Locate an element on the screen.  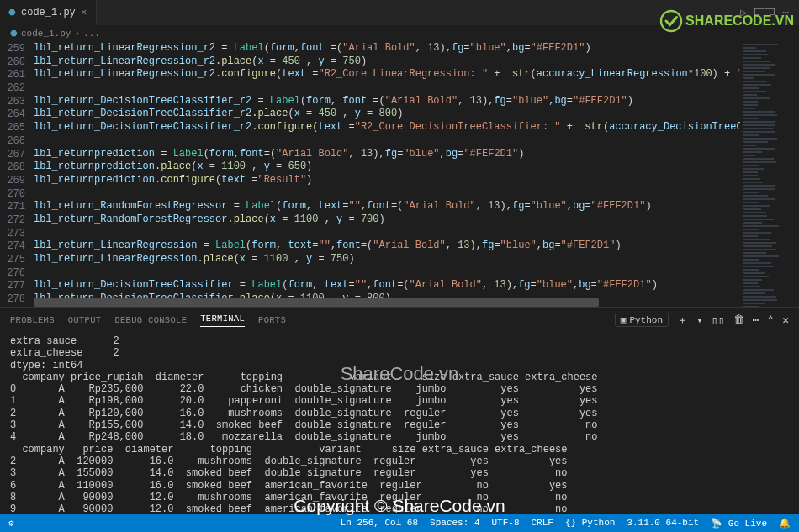
breadcrumb: ⬣ code_1.py › ... is located at coordinates (400, 34).